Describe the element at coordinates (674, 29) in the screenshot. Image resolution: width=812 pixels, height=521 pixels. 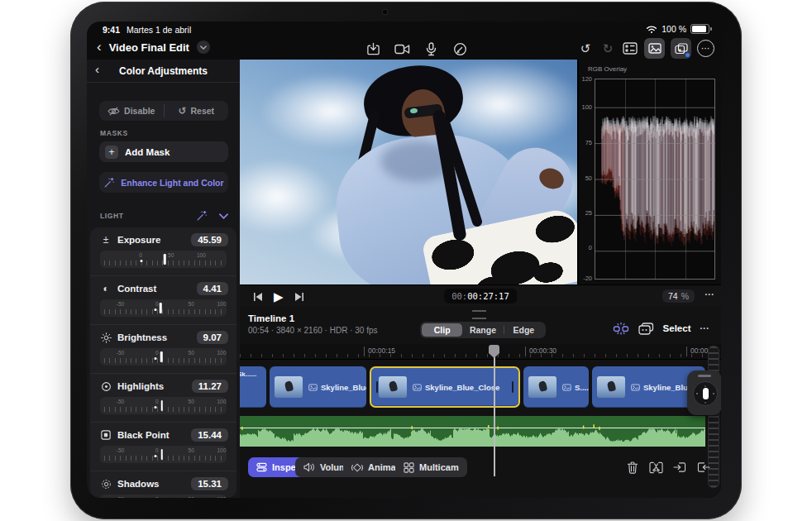
I see `battery-percent: 100 %` at that location.